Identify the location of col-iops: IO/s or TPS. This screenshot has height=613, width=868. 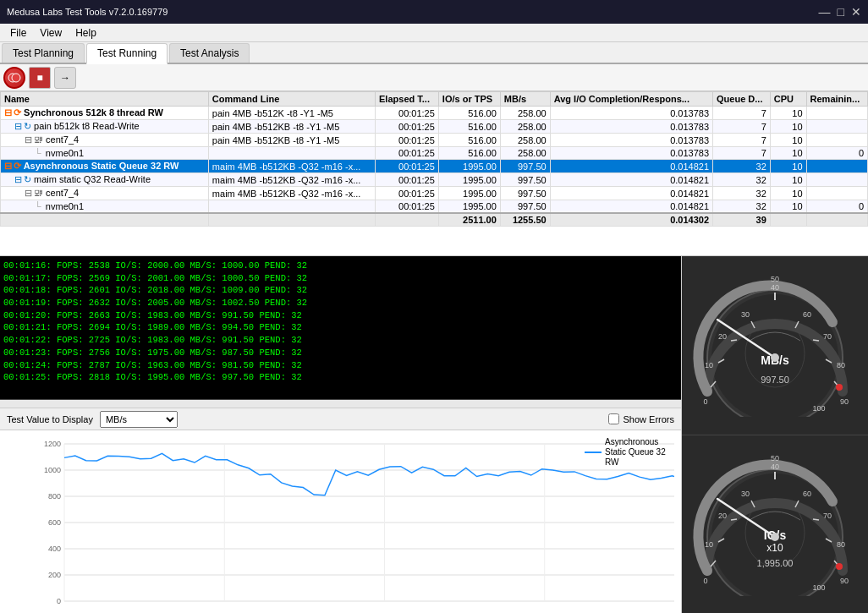
(469, 100).